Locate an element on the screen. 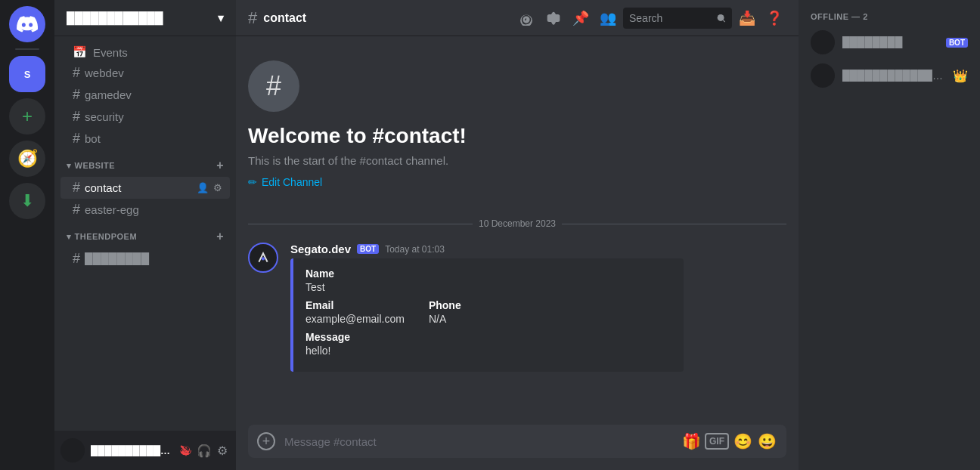  embed-phone-label: Phone is located at coordinates (445, 305).